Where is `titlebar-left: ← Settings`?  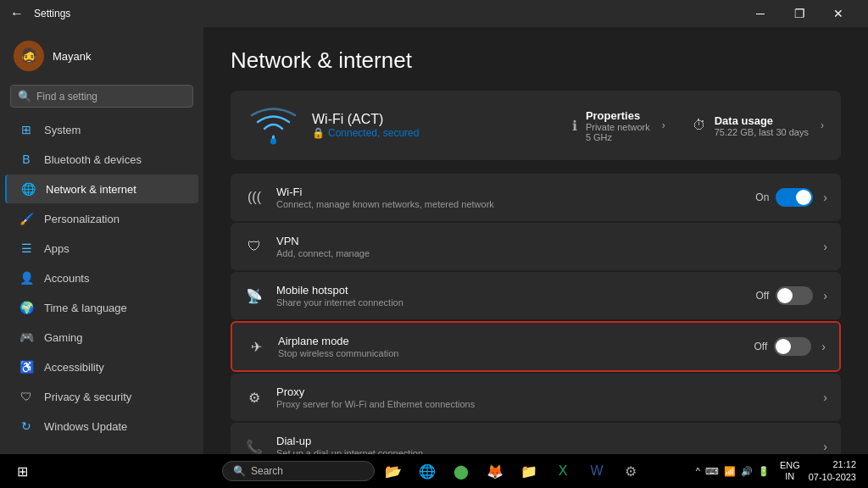 titlebar-left: ← Settings is located at coordinates (41, 14).